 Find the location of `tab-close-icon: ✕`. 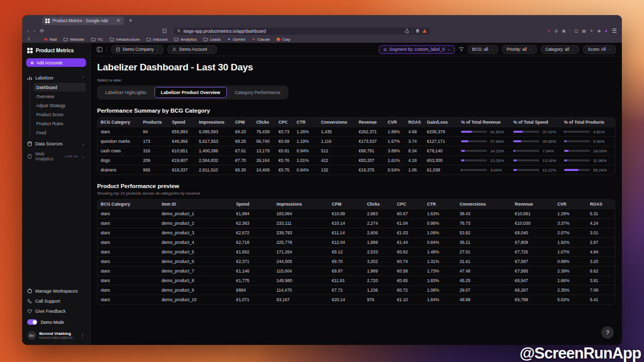

tab-close-icon: ✕ is located at coordinates (118, 21).